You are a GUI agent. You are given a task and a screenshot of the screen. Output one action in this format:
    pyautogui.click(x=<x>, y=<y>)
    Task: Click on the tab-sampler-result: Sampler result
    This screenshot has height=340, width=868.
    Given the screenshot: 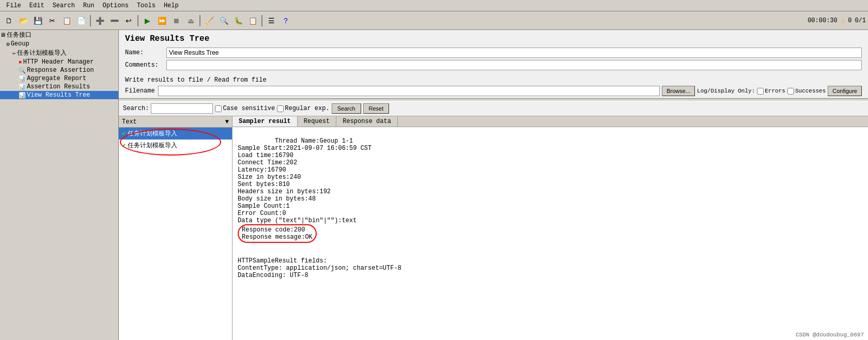 What is the action you would take?
    pyautogui.click(x=265, y=121)
    